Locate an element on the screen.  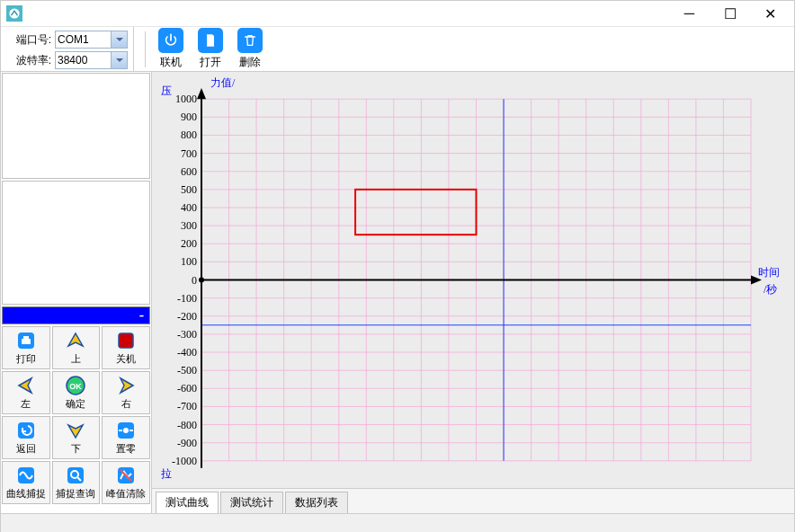
svg-text: -200 is located at coordinates (187, 316).